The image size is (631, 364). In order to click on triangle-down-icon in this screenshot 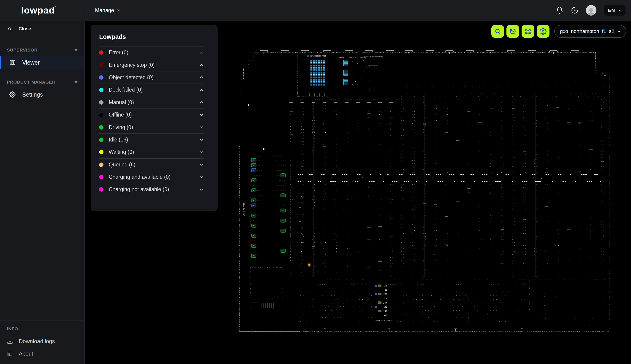, I will do `click(76, 50)`.